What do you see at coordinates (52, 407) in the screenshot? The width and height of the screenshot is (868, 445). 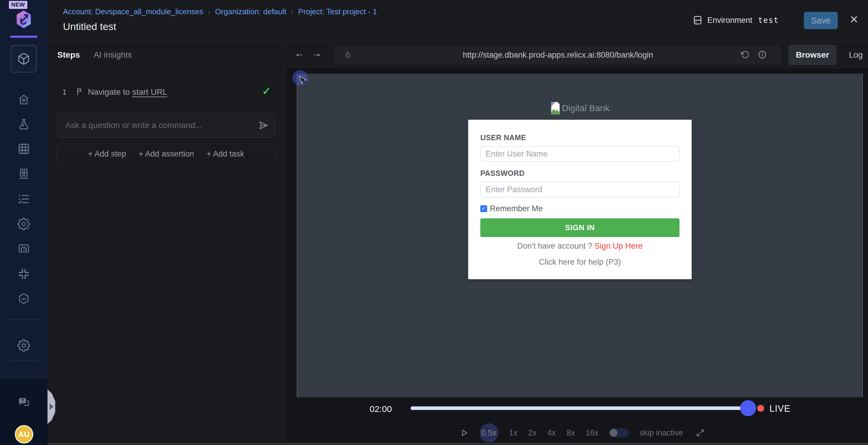 I see `chevron-right-icon` at bounding box center [52, 407].